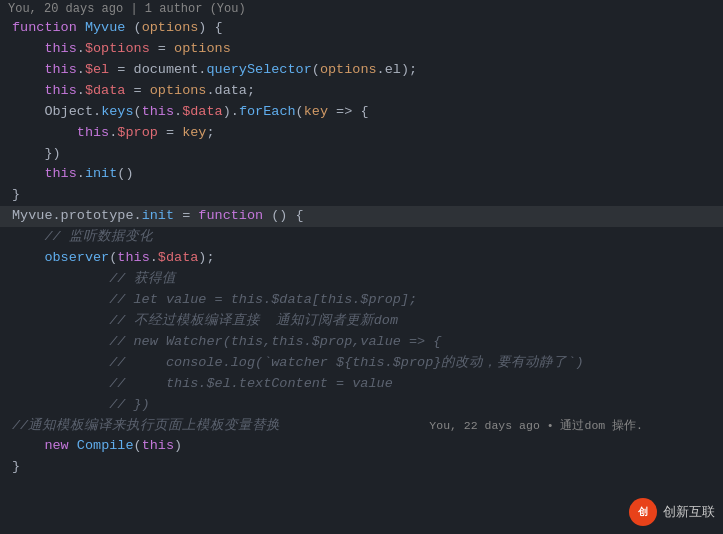  I want to click on watermark-text: 创新互联, so click(689, 512).